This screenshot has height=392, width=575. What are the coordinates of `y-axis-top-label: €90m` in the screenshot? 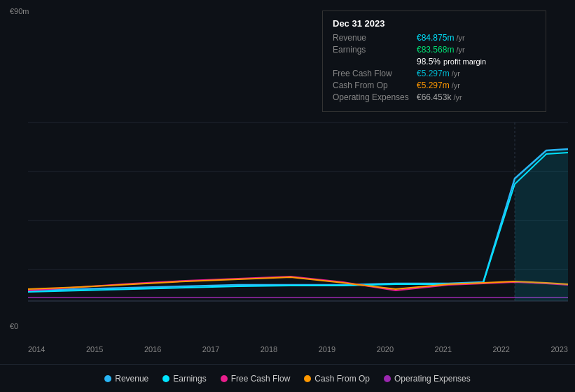 It's located at (20, 11).